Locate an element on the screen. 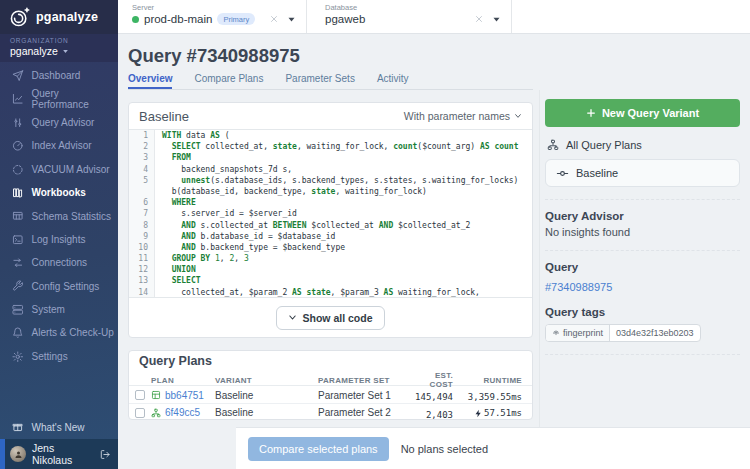 The height and width of the screenshot is (469, 750). database-caret-down-icon is located at coordinates (496, 20).